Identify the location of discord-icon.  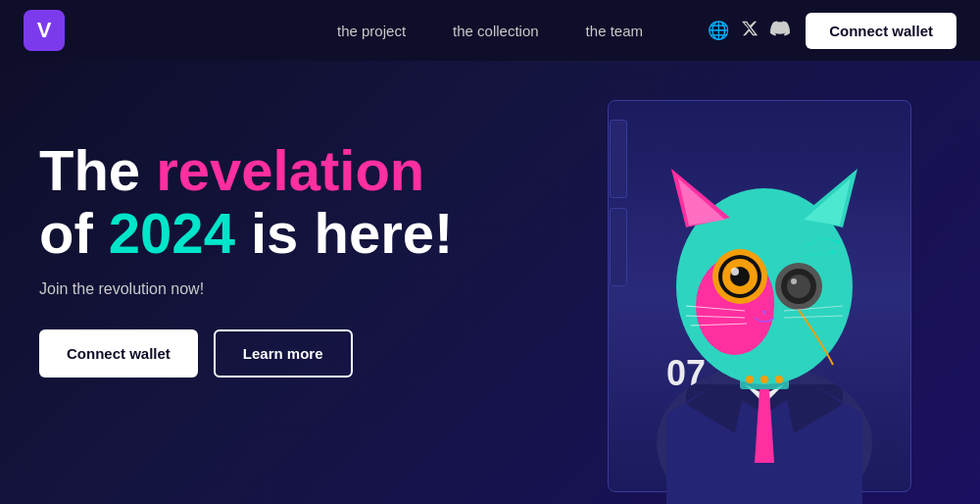
(780, 31).